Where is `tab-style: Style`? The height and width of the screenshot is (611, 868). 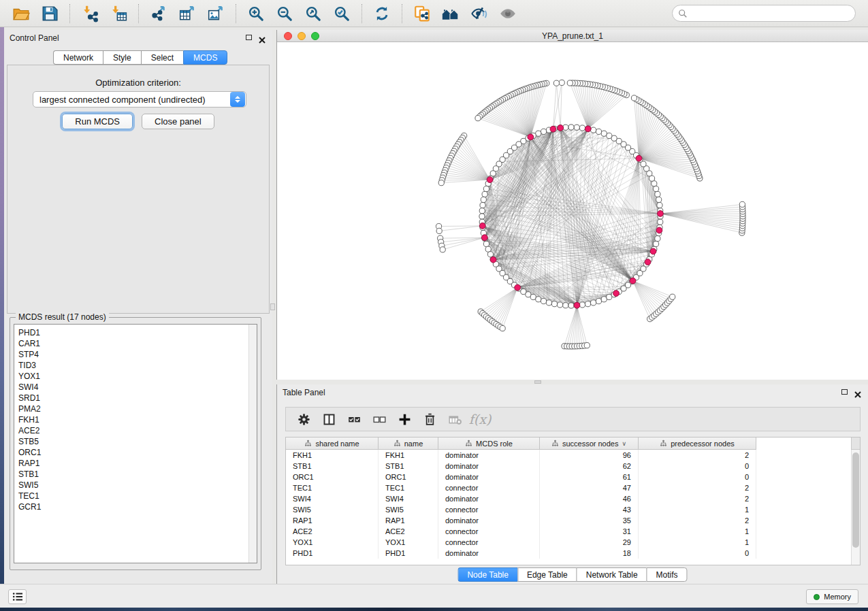
tab-style: Style is located at coordinates (122, 57).